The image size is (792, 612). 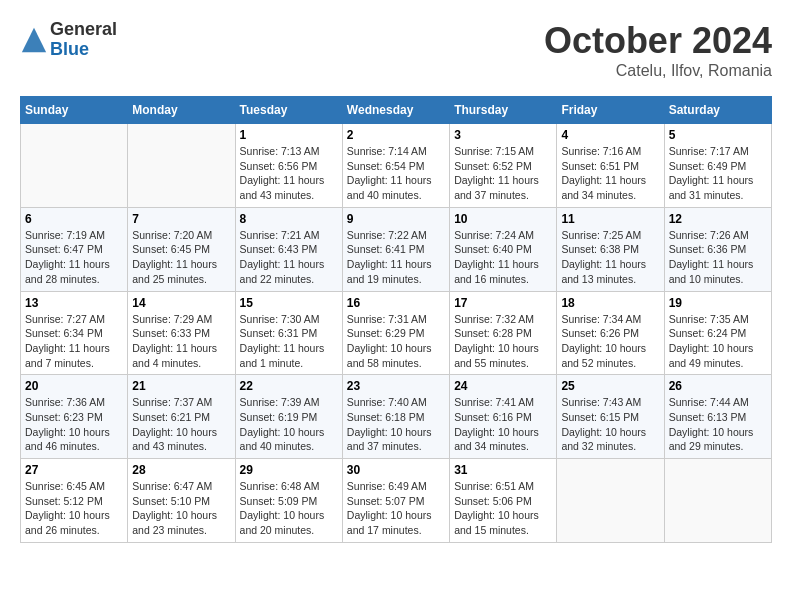 What do you see at coordinates (718, 249) in the screenshot?
I see `calendar-cell: 12 Sunrise: 7:26 AM Sunset: 6:36 PM Dayl…` at bounding box center [718, 249].